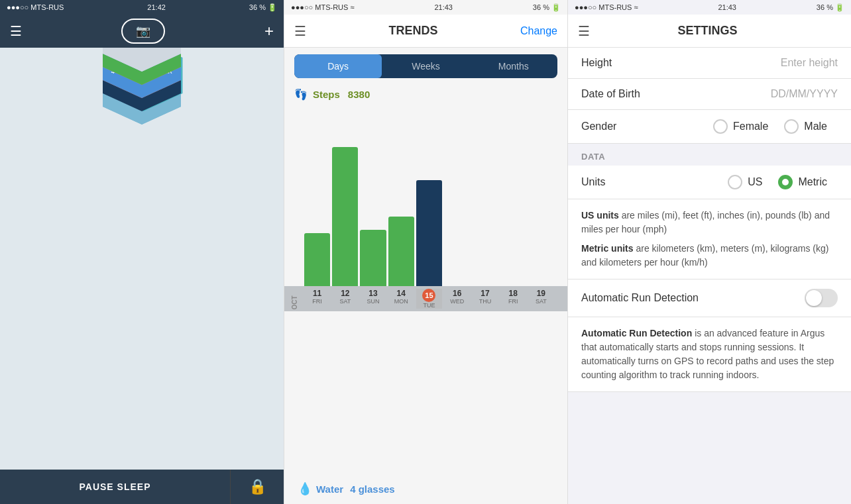 This screenshot has height=504, width=851. What do you see at coordinates (600, 215) in the screenshot?
I see `us-units-bold: US units` at bounding box center [600, 215].